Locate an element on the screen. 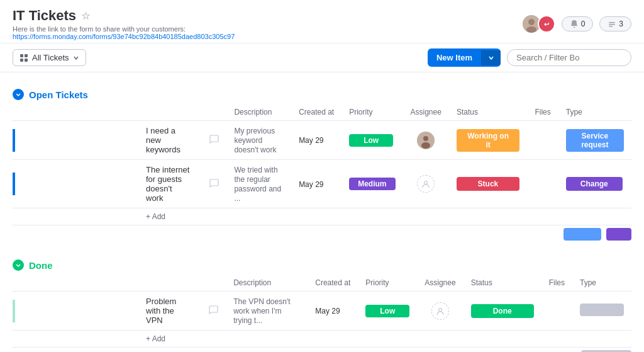 Image resolution: width=644 pixels, height=352 pixels. done-group-title: Done is located at coordinates (41, 266).